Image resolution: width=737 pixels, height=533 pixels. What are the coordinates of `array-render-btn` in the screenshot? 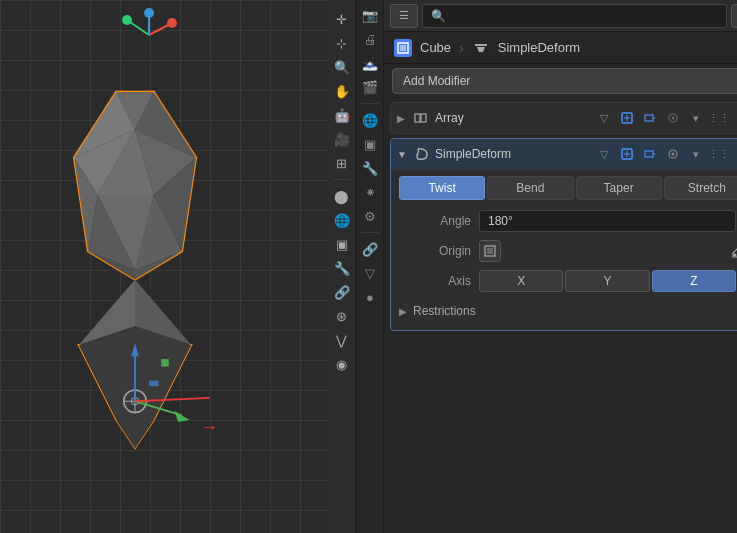 It's located at (650, 118).